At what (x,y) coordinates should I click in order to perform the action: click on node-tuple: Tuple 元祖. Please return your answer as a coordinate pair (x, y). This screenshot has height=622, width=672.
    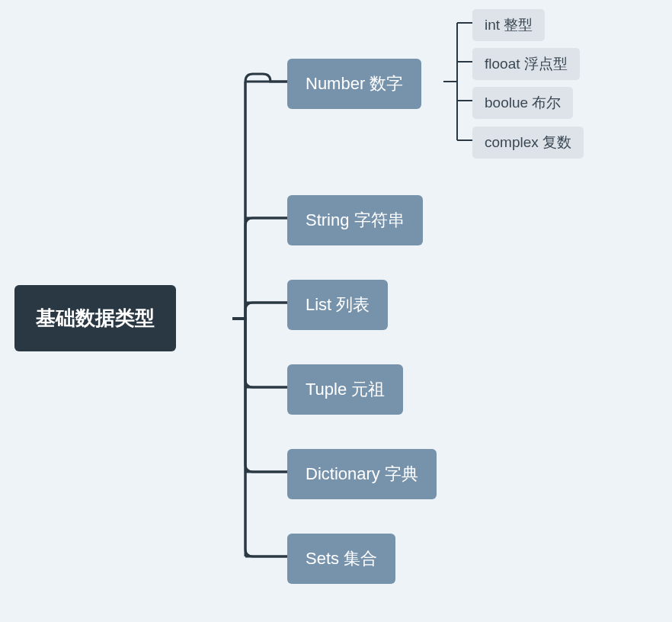
    Looking at the image, I should click on (345, 390).